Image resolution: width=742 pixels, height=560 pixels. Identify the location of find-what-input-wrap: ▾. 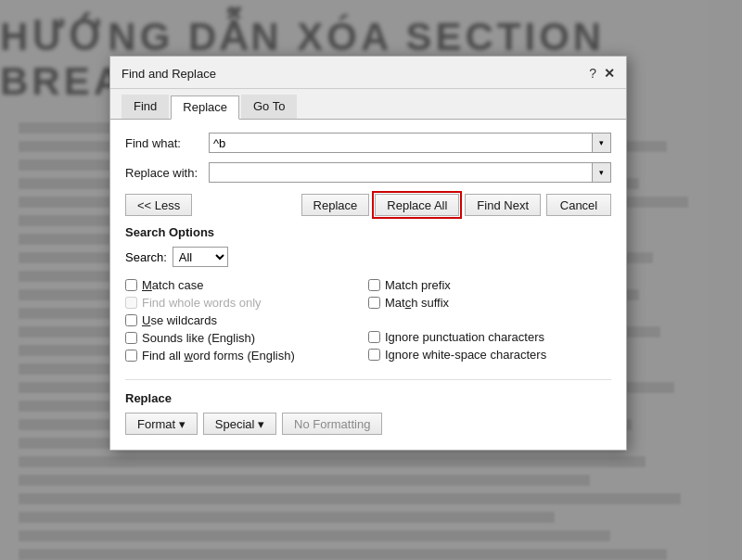
(410, 143).